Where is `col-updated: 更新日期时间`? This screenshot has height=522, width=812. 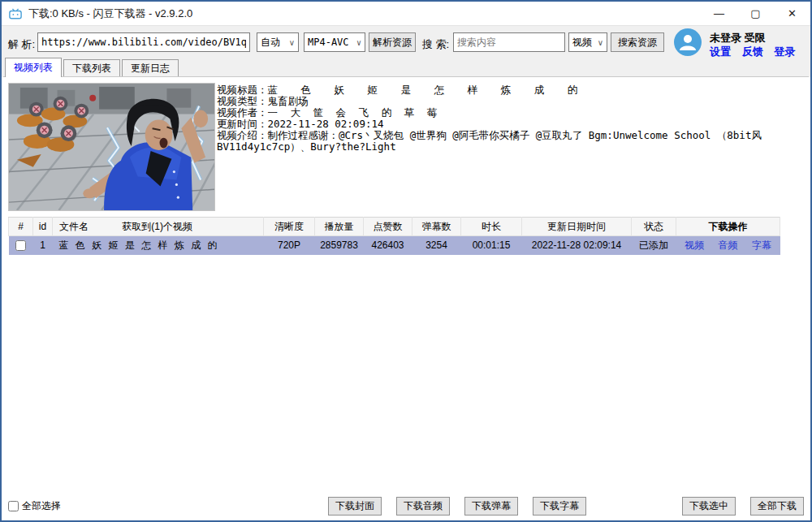 col-updated: 更新日期时间 is located at coordinates (577, 227).